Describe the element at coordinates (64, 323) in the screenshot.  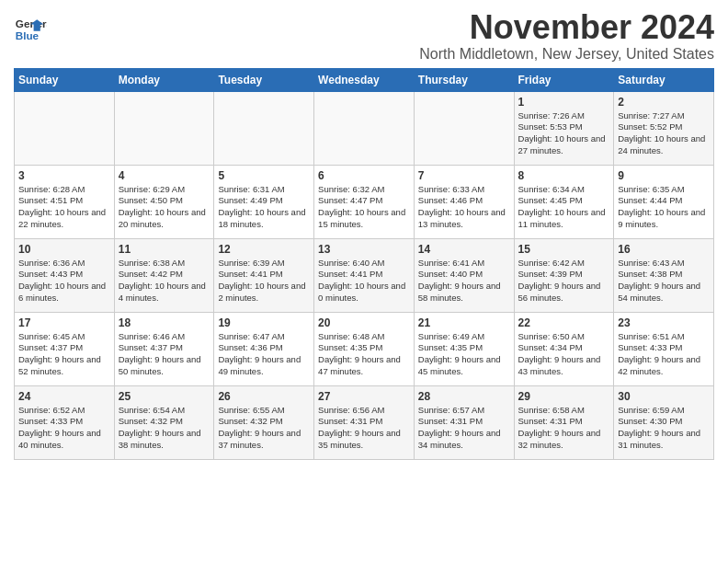
I see `day-number: 17` at that location.